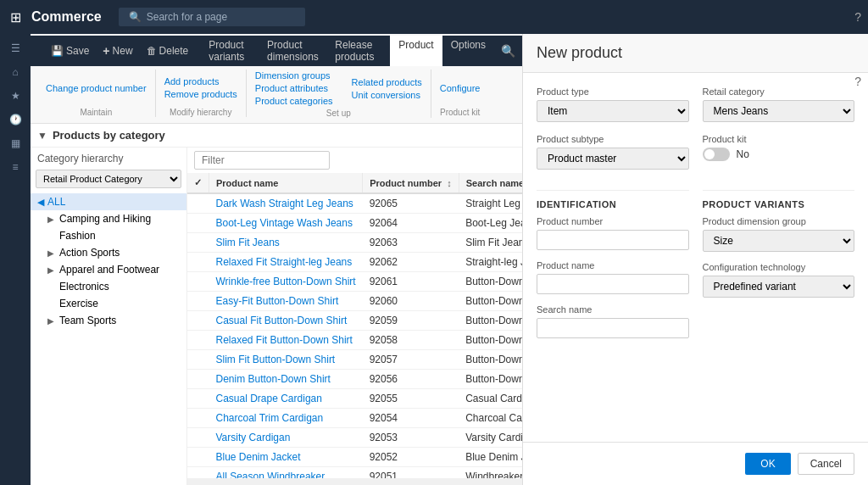 This screenshot has height=485, width=868. I want to click on config-technology-select: Predefined variant, so click(779, 287).